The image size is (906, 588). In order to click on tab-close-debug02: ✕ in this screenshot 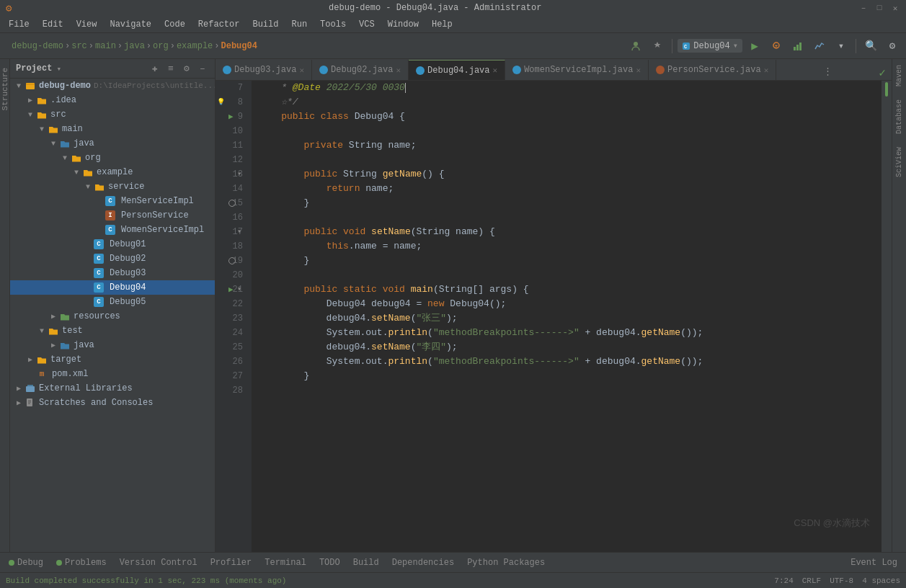, I will do `click(398, 71)`.